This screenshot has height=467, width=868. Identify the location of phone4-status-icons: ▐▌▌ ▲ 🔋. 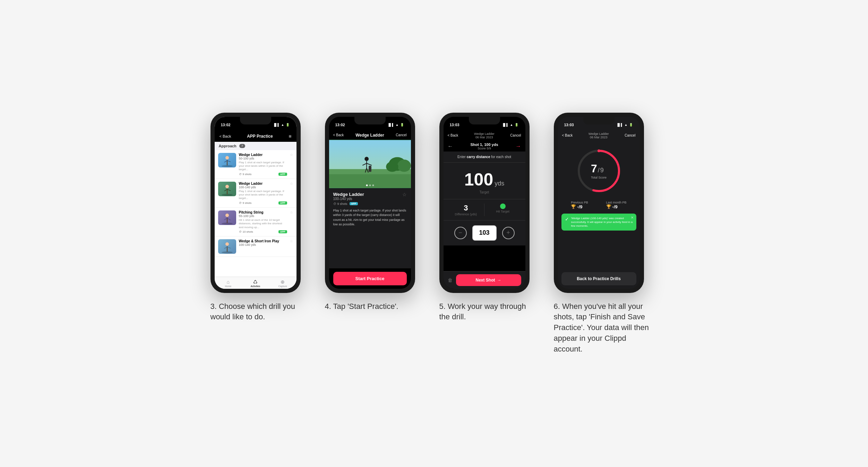
(395, 125).